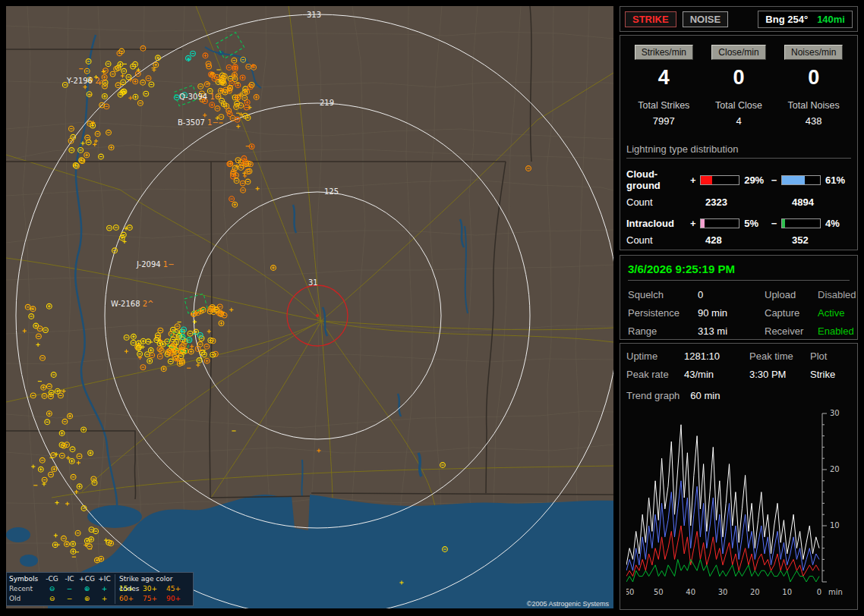 Image resolution: width=864 pixels, height=616 pixels. What do you see at coordinates (739, 297) in the screenshot?
I see `status-panel: 3/6/2026 9:25:19 PM Squelch0UploadDisabl…` at bounding box center [739, 297].